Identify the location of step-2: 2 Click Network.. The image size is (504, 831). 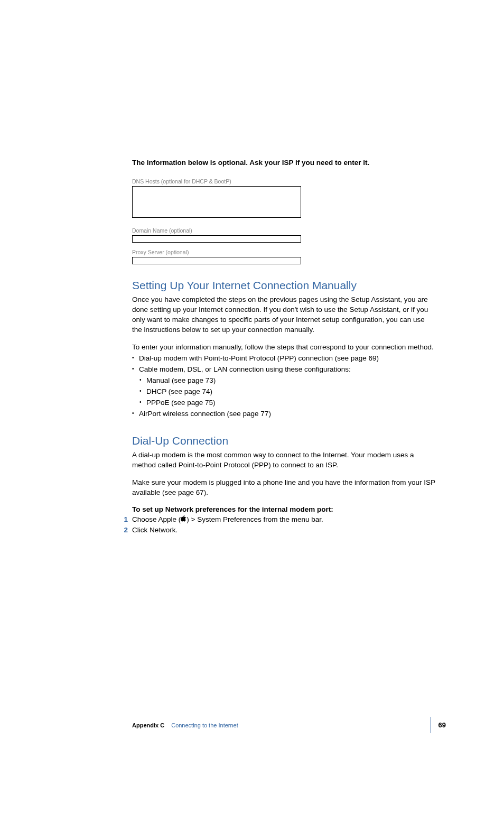
(278, 530).